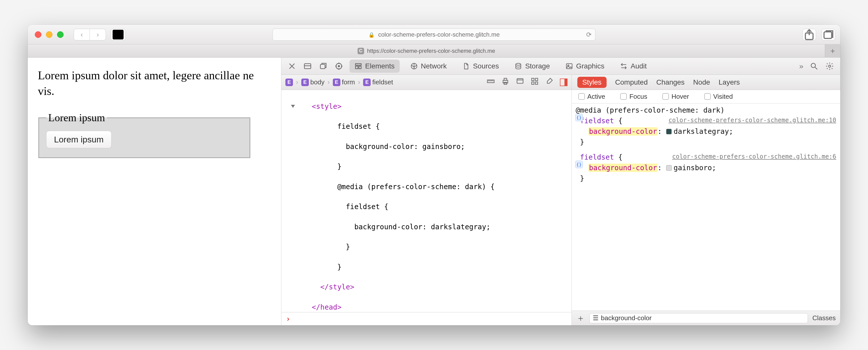  Describe the element at coordinates (79, 140) in the screenshot. I see `page-button: Lorem ipsum` at that location.